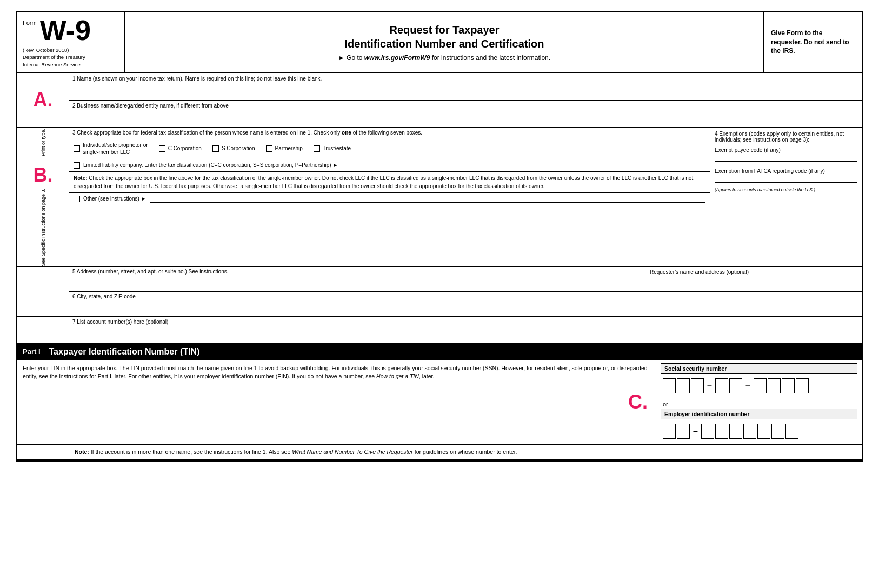  I want to click on label-a: A., so click(43, 100).